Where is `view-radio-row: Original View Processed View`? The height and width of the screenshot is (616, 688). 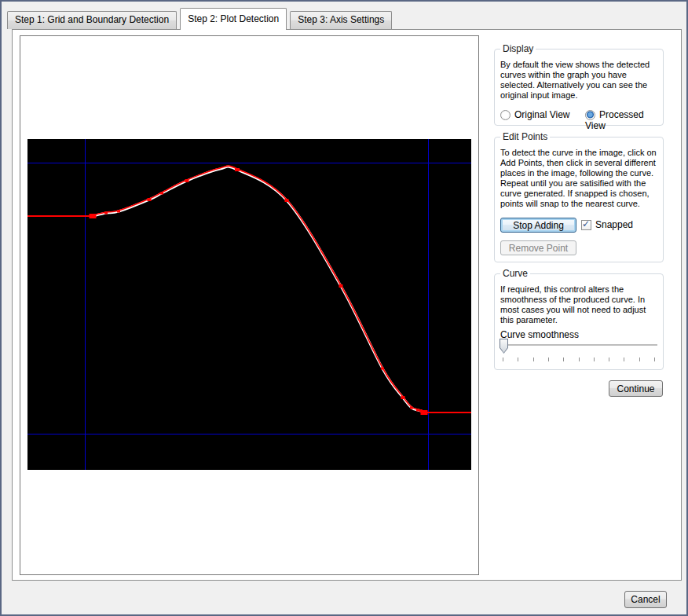 view-radio-row: Original View Processed View is located at coordinates (580, 116).